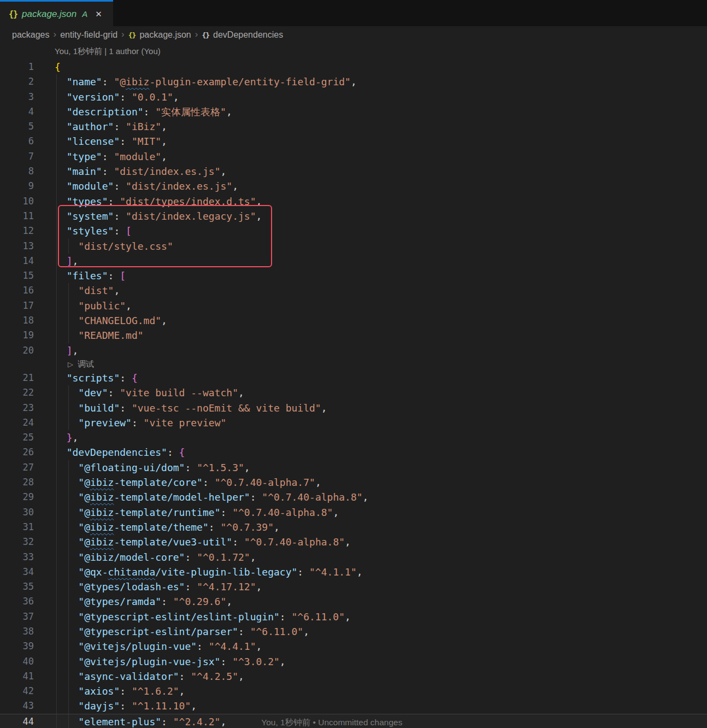 This screenshot has width=707, height=728. What do you see at coordinates (354, 275) in the screenshot?
I see `code-line-15: 15 "files": [` at bounding box center [354, 275].